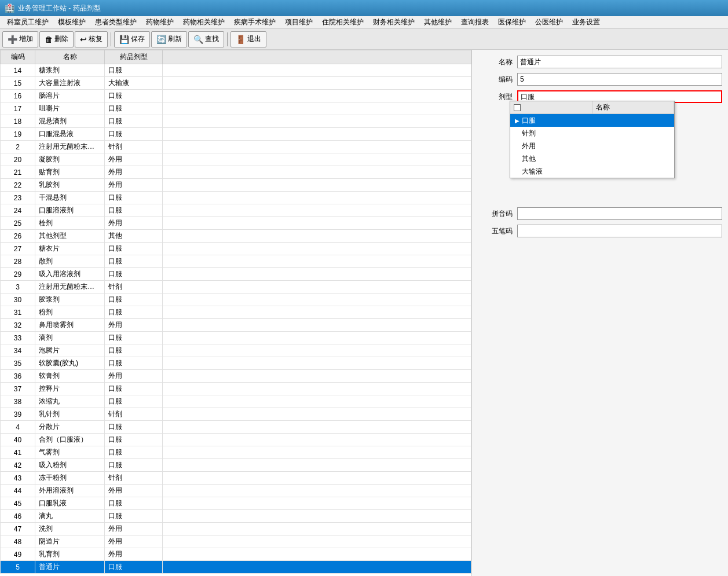  I want to click on menu-item-医保维护: 医保维护, so click(512, 22).